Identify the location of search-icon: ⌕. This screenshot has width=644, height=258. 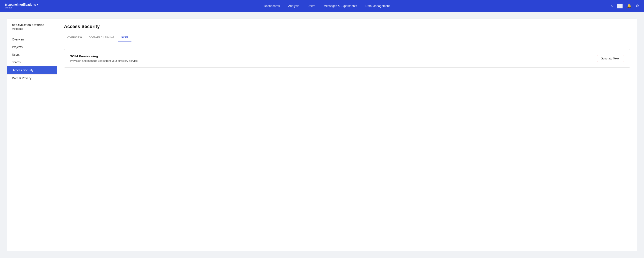
(612, 6).